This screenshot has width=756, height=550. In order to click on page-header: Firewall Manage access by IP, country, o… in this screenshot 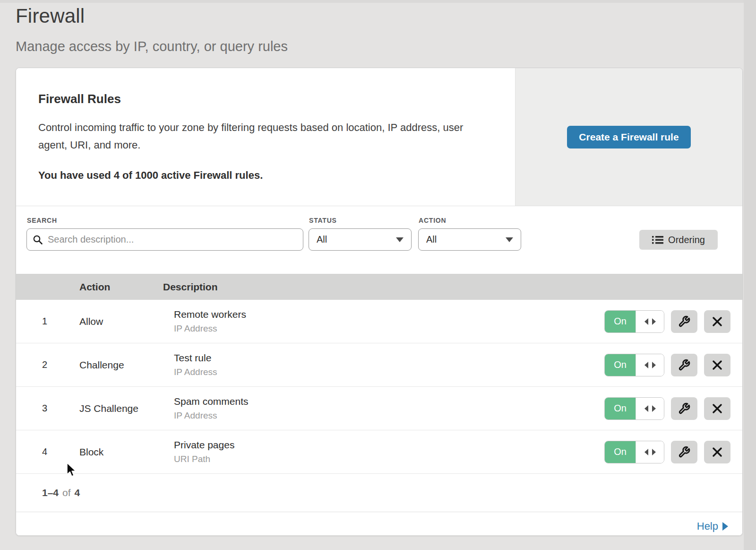, I will do `click(152, 29)`.